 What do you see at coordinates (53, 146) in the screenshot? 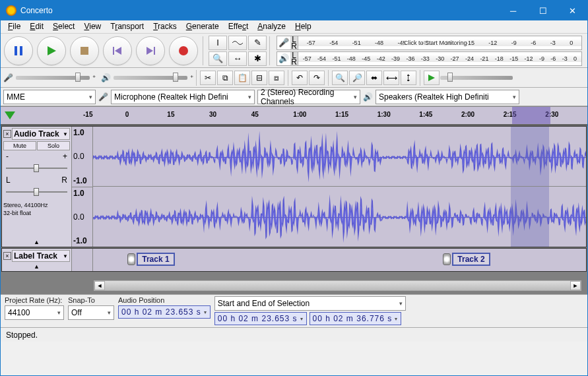
I see `solo-button: Solo` at bounding box center [53, 146].